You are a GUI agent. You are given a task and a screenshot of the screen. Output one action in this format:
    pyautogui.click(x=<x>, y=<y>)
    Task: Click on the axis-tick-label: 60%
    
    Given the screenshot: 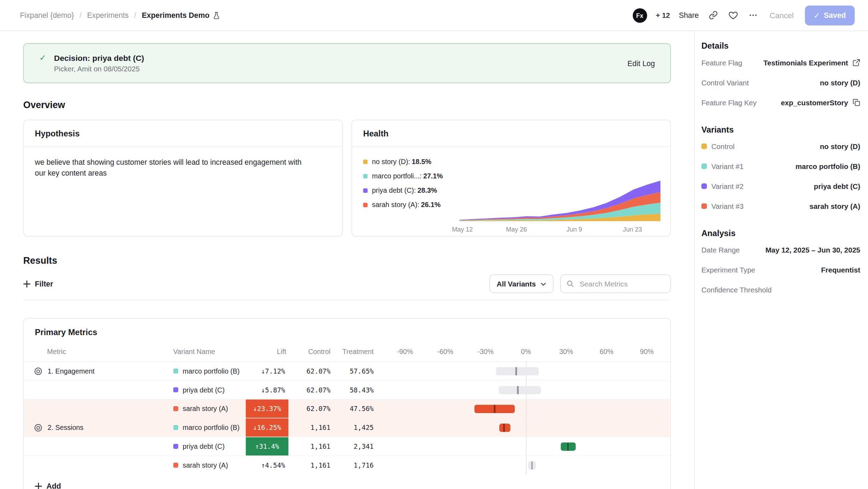 What is the action you would take?
    pyautogui.click(x=607, y=352)
    